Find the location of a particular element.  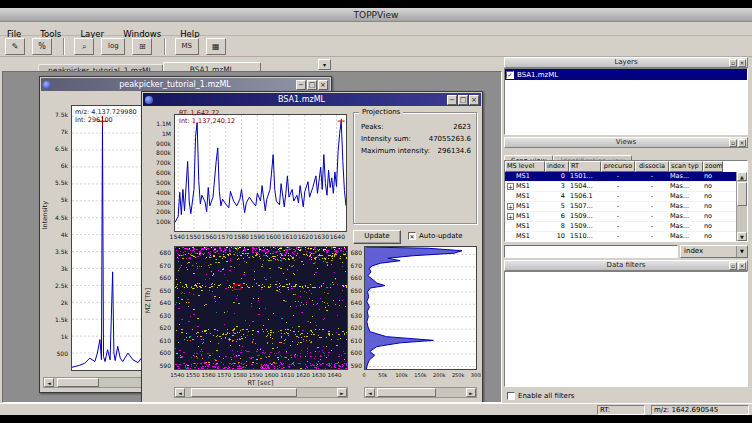

tick-label: 900k is located at coordinates (164, 144).